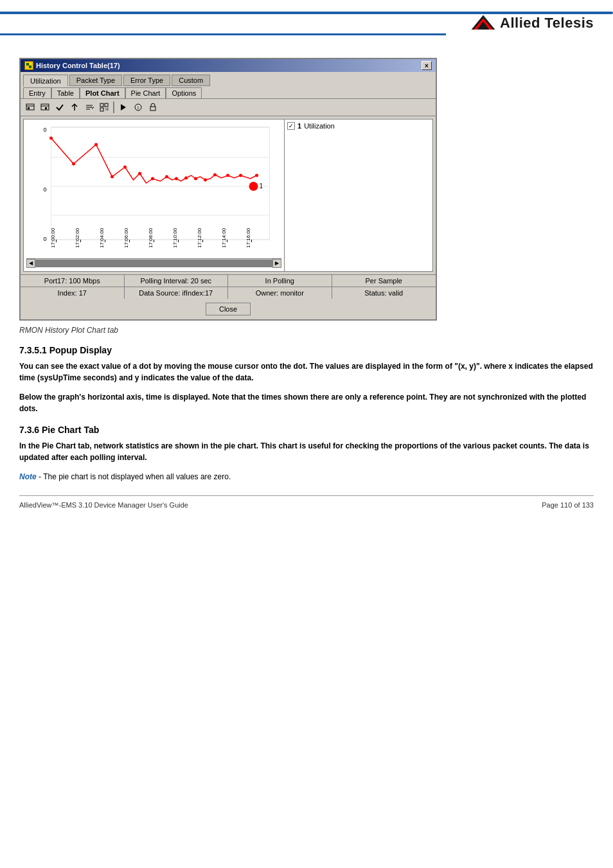  What do you see at coordinates (384, 281) in the screenshot?
I see `status-cell-per-sample: Per Sample` at bounding box center [384, 281].